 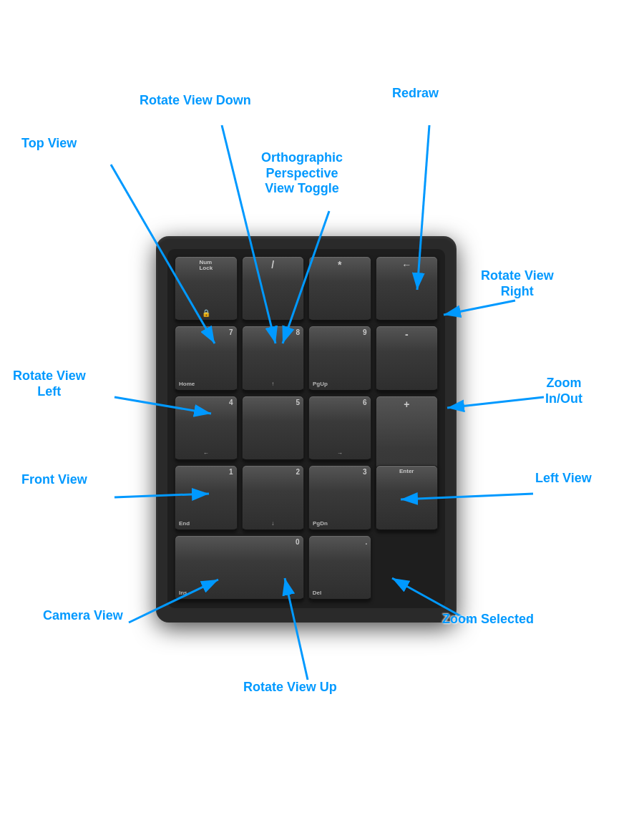 What do you see at coordinates (273, 498) in the screenshot?
I see `key-2: 2 ↓` at bounding box center [273, 498].